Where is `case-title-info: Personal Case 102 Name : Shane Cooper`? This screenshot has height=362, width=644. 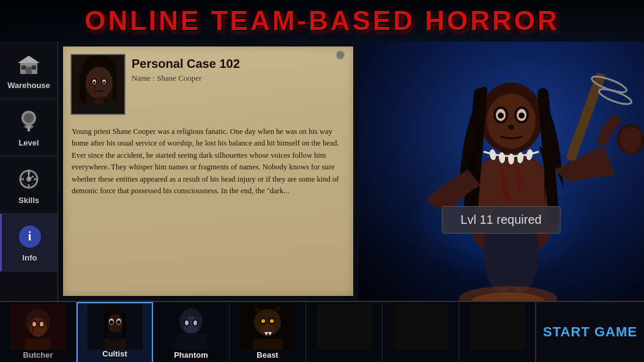
case-title-info: Personal Case 102 Name : Shane Cooper is located at coordinates (186, 68).